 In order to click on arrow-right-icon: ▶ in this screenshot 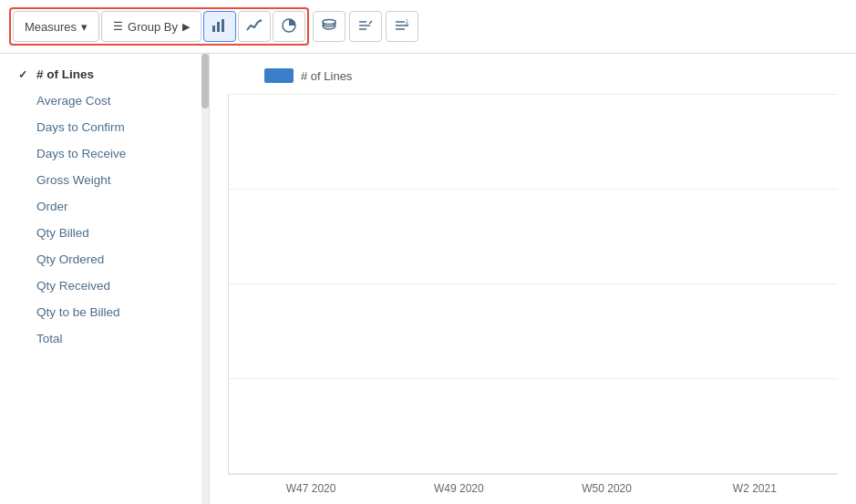, I will do `click(186, 27)`.